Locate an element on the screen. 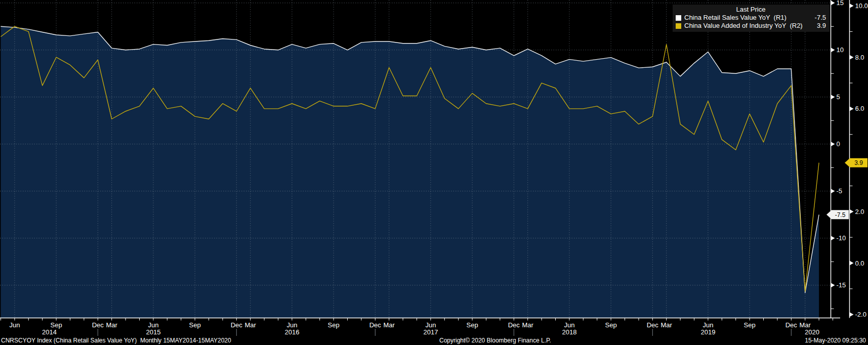  legend-axis-tag: (R1) is located at coordinates (780, 18).